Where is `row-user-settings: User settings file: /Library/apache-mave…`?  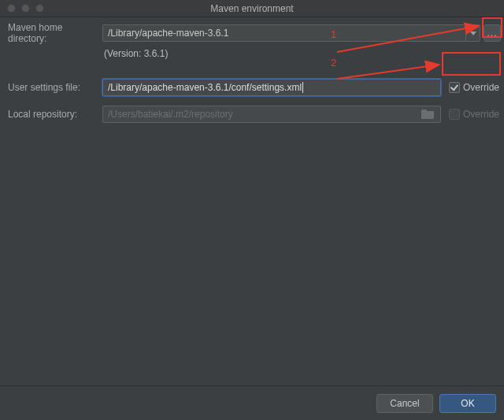 row-user-settings: User settings file: /Library/apache-mave… is located at coordinates (254, 87).